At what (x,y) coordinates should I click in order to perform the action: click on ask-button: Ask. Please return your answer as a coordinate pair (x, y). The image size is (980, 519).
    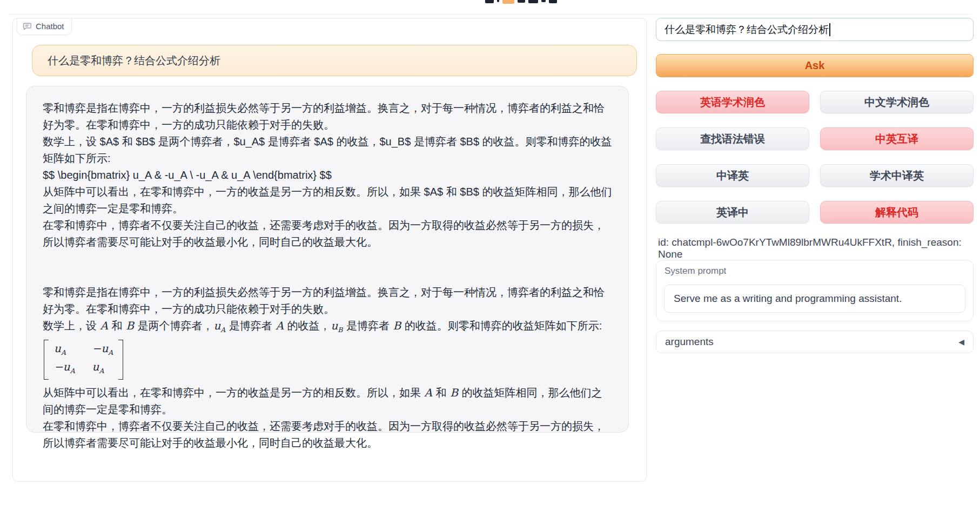
    Looking at the image, I should click on (815, 66).